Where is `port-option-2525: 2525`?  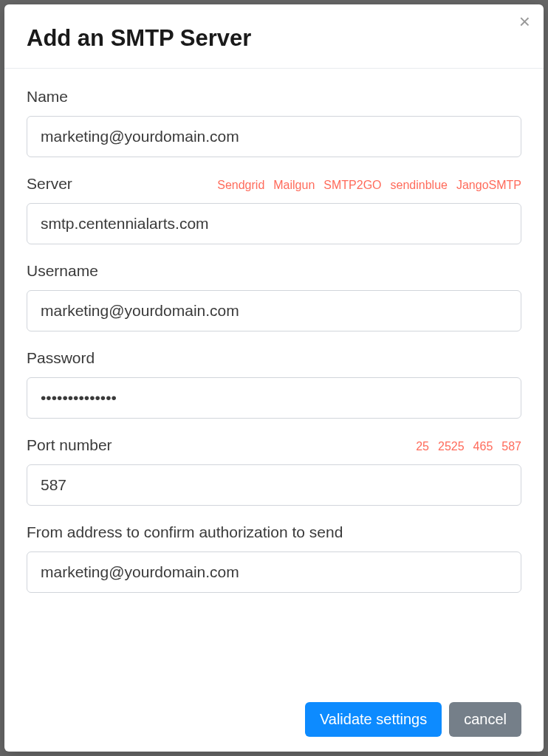
port-option-2525: 2525 is located at coordinates (451, 447).